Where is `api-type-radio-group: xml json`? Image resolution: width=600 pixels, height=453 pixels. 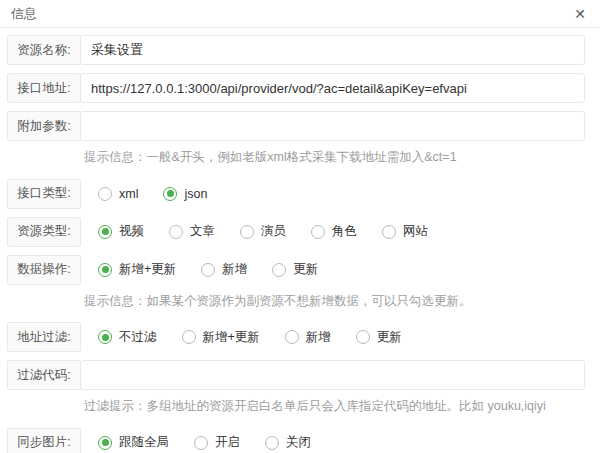 api-type-radio-group: xml json is located at coordinates (333, 194).